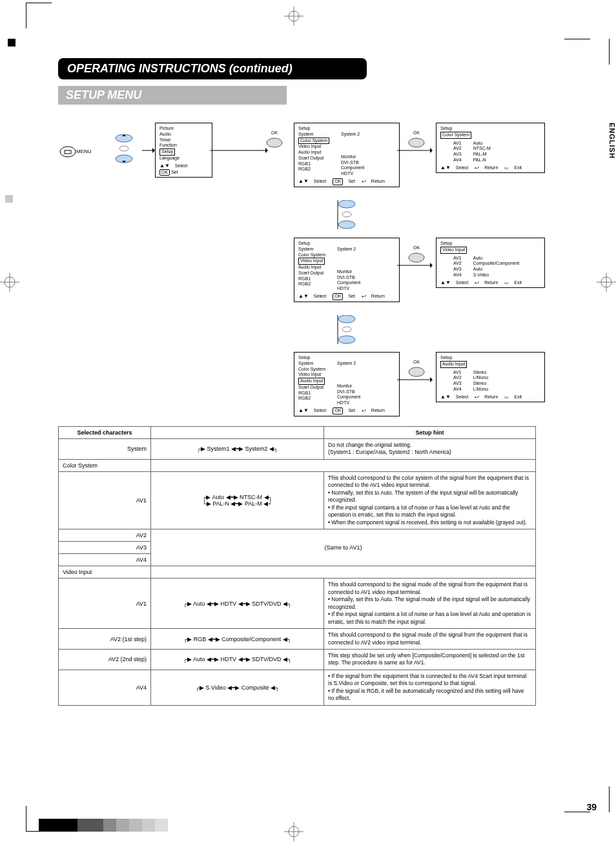 The image size is (616, 851). Describe the element at coordinates (297, 639) in the screenshot. I see `table-row: AV2 (1st step) ┌▶ RGB ◀━▶ Composite/Comp…` at that location.